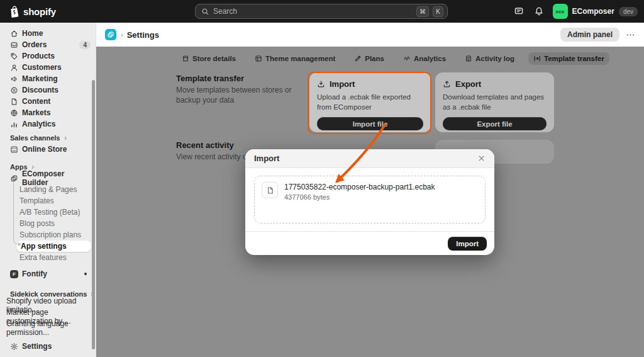  Describe the element at coordinates (14, 346) in the screenshot. I see `gear-icon` at that location.